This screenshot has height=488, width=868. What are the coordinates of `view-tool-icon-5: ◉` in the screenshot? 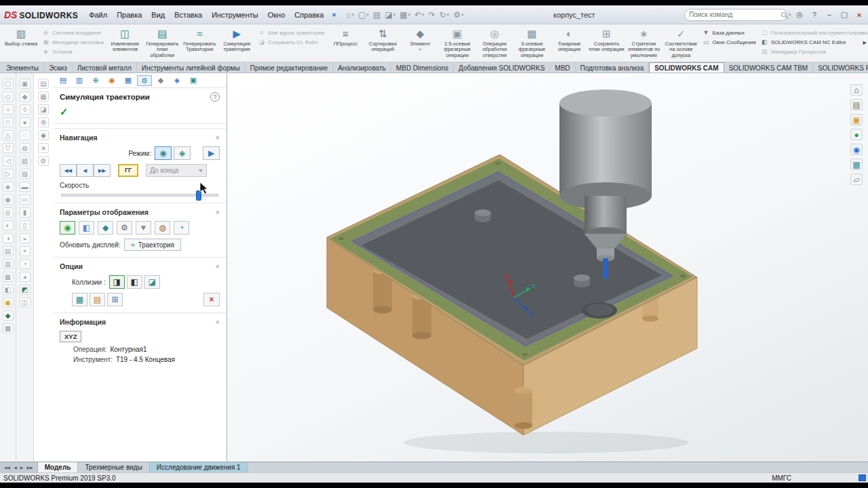 It's located at (856, 149).